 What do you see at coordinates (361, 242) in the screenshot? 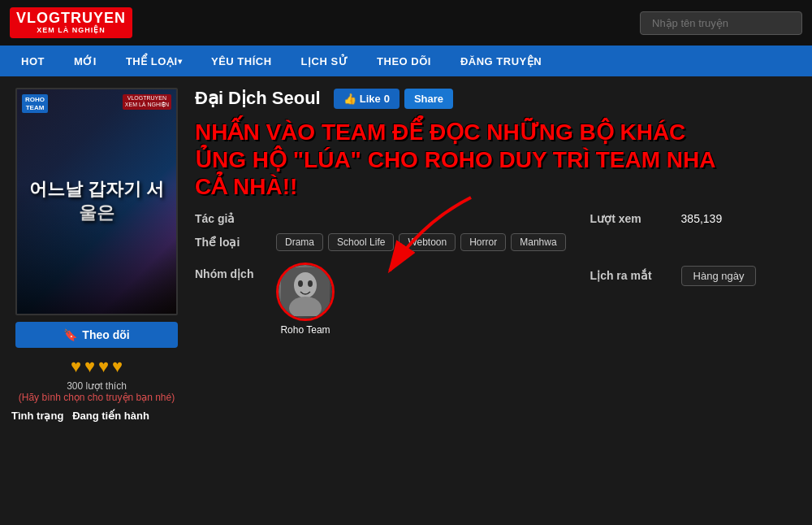
I see `tag-school-life: School Life` at bounding box center [361, 242].